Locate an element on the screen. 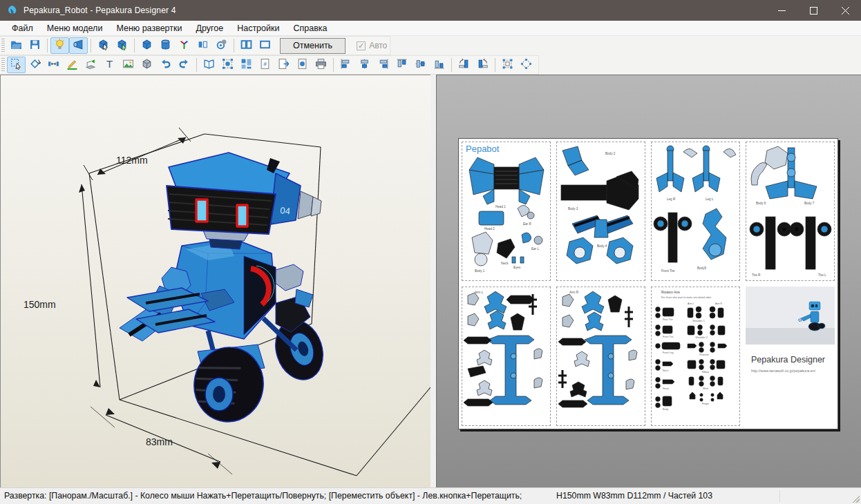  cancel-button: Отменить is located at coordinates (312, 46).